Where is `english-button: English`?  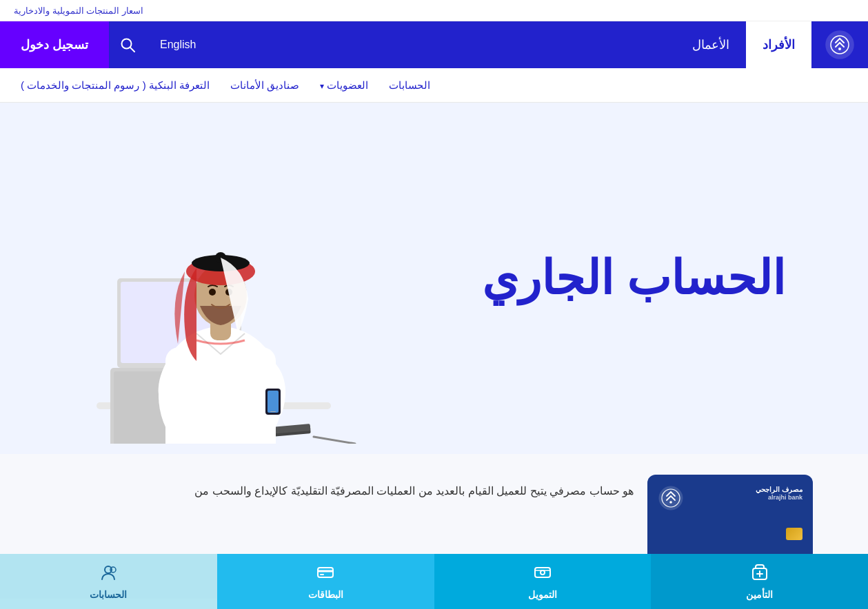 english-button: English is located at coordinates (178, 45).